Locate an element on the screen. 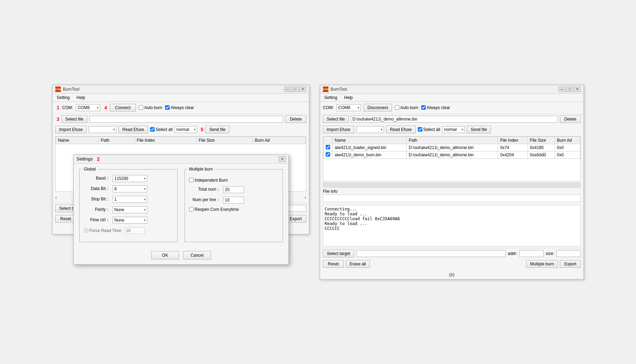 This screenshot has height=364, width=636. import-efuse-btn-b: Import Efuse is located at coordinates (339, 130).